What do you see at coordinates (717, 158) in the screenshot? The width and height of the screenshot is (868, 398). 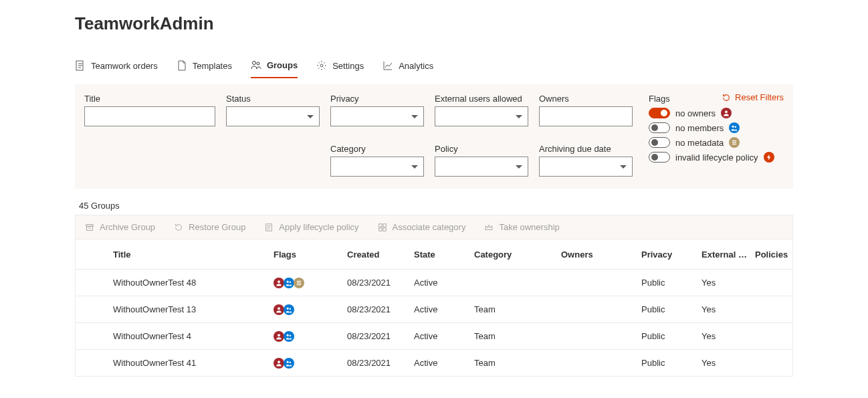 I see `flag-name: invalid lifecycle policy` at bounding box center [717, 158].